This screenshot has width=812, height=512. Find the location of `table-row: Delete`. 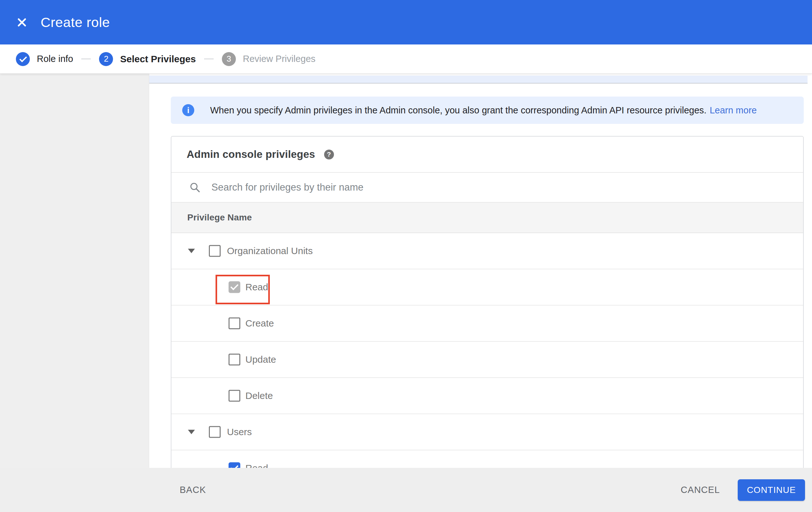

table-row: Delete is located at coordinates (487, 396).